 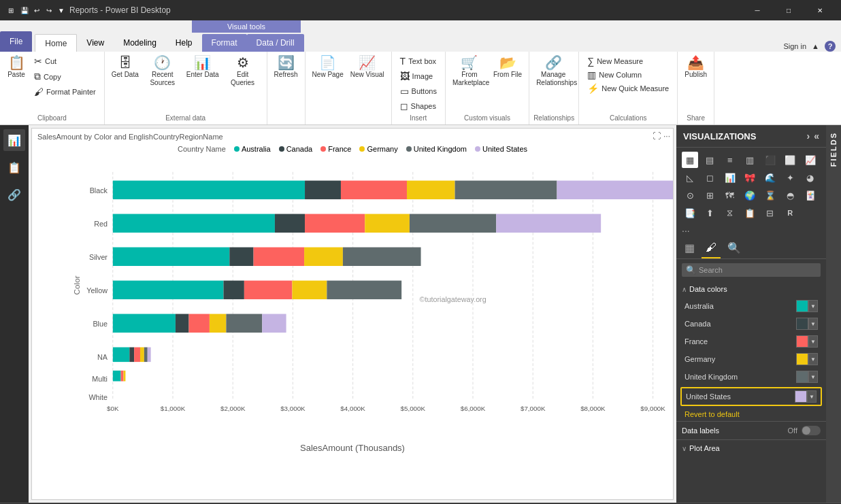 I want to click on sidebar-model-icon: 🔗, so click(x=14, y=195).